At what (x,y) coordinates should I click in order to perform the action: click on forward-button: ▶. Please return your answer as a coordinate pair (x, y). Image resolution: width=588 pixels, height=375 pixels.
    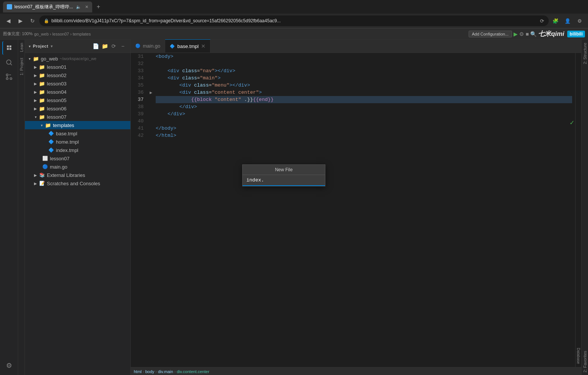
    Looking at the image, I should click on (20, 21).